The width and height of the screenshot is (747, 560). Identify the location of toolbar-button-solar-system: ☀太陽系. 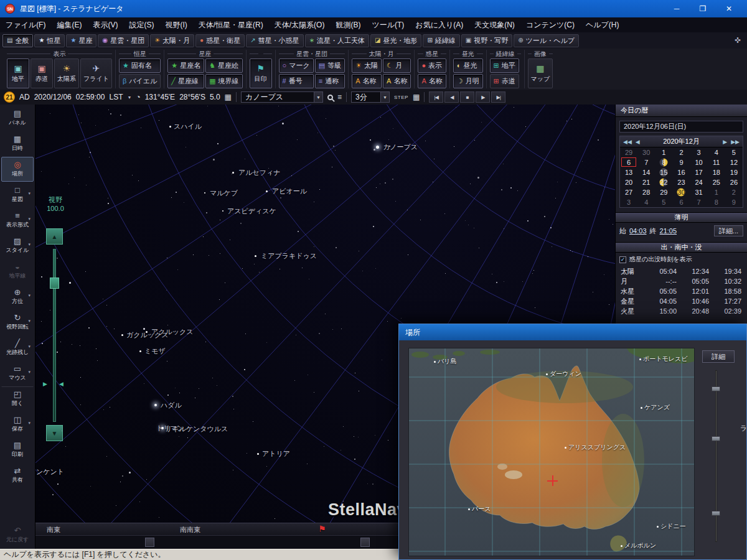
(67, 73).